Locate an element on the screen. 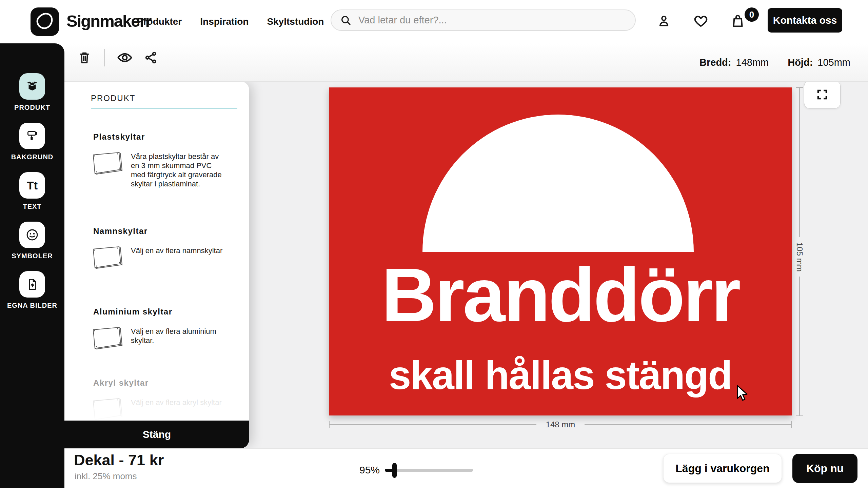 Image resolution: width=868 pixels, height=488 pixels. cart-bag-icon is located at coordinates (738, 21).